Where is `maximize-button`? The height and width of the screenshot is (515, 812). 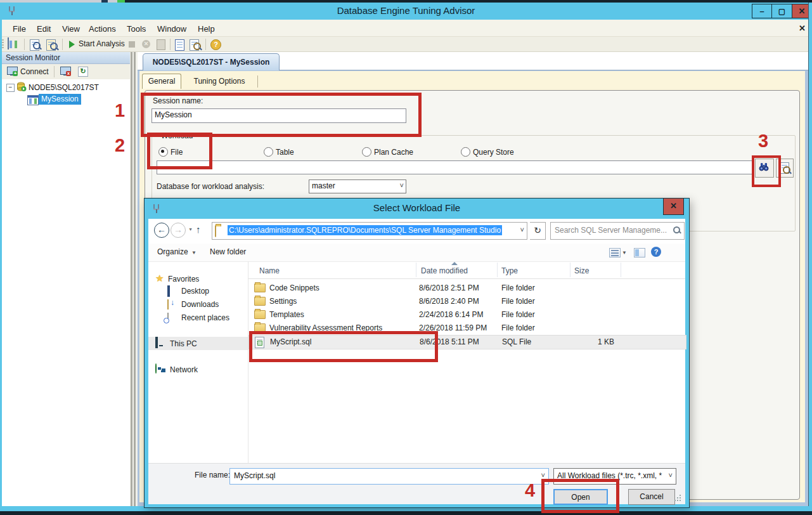 maximize-button is located at coordinates (782, 11).